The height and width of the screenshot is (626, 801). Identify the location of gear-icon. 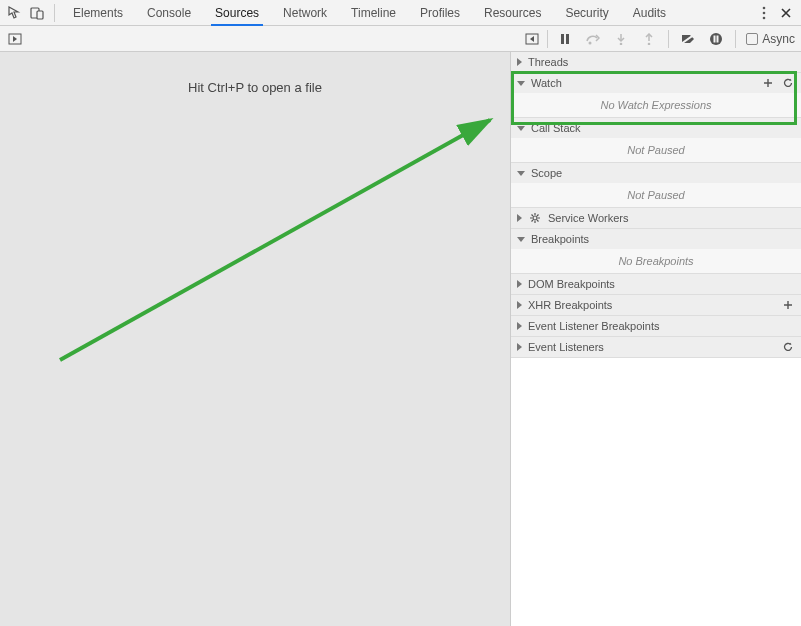
(535, 218).